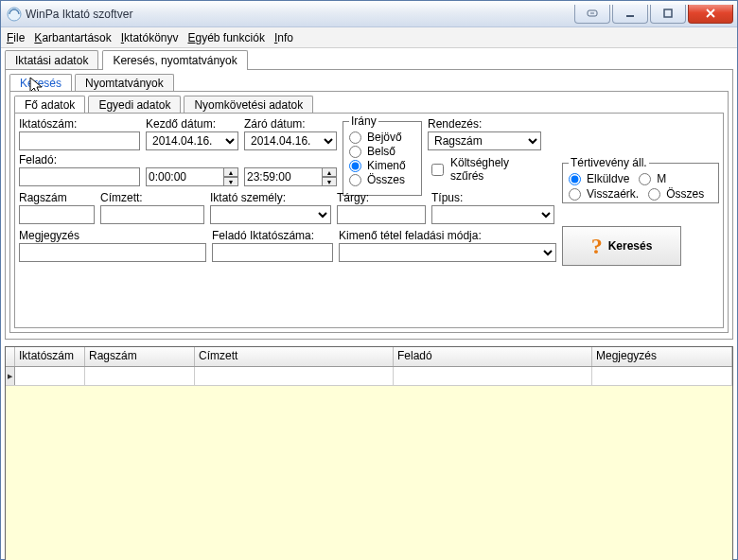  I want to click on subtab-nyomtatvanyok: Nyomtatványok, so click(125, 83).